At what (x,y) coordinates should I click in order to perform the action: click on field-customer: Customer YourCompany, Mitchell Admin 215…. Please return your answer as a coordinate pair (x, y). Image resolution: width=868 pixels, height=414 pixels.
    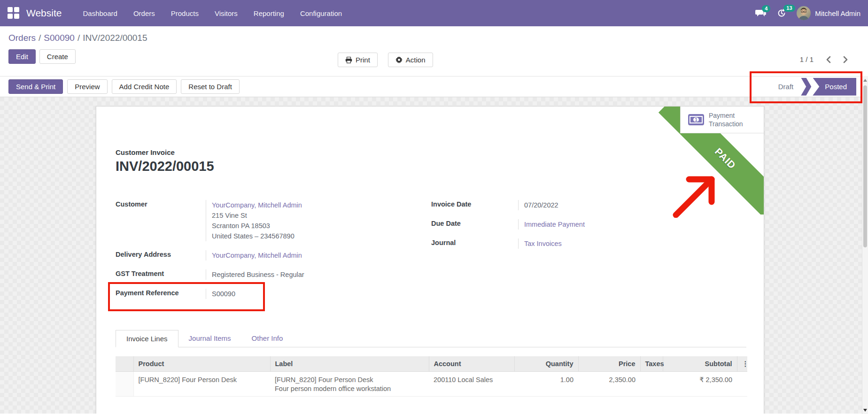
    Looking at the image, I should click on (273, 221).